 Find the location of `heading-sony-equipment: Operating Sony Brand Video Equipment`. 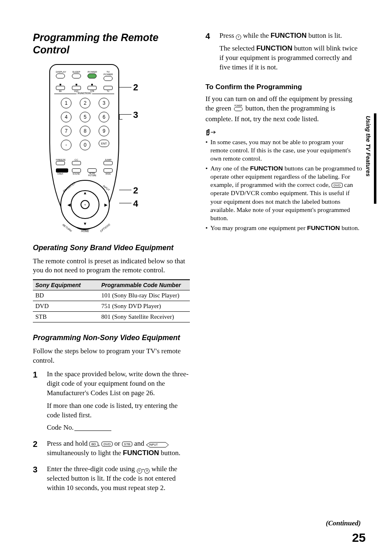

heading-sony-equipment: Operating Sony Brand Video Equipment is located at coordinates (111, 248).